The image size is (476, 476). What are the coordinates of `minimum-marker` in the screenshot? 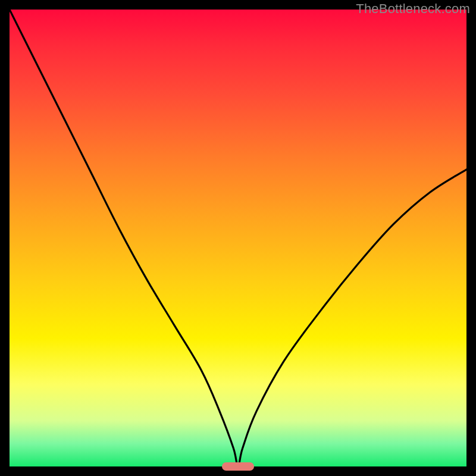 It's located at (238, 466).